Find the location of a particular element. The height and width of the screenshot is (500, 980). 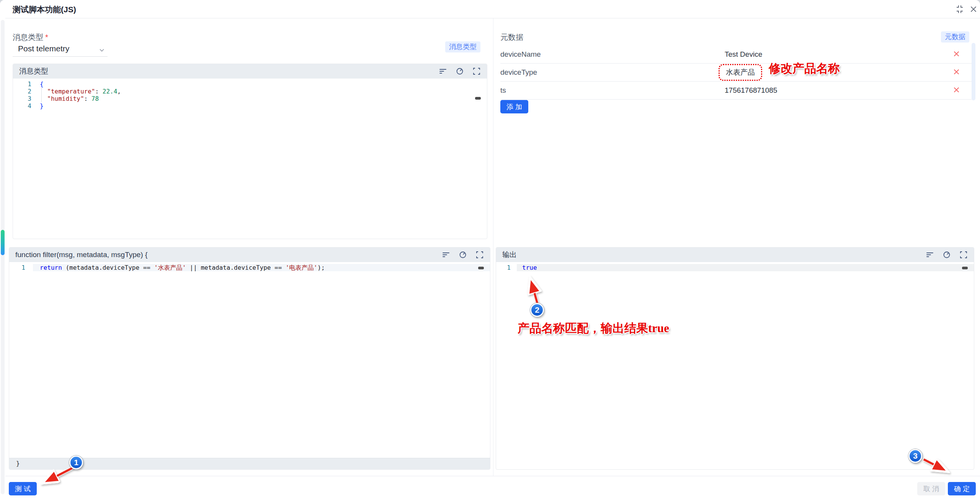

metadata-row: ts1756176871085 is located at coordinates (736, 90).